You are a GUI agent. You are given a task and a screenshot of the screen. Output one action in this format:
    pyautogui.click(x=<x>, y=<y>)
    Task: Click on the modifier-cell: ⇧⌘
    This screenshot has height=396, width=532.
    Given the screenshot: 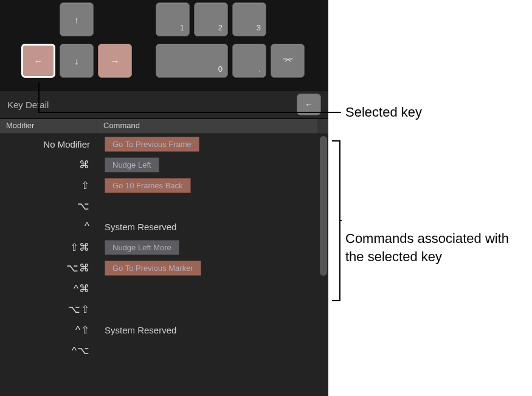 What is the action you would take?
    pyautogui.click(x=49, y=248)
    